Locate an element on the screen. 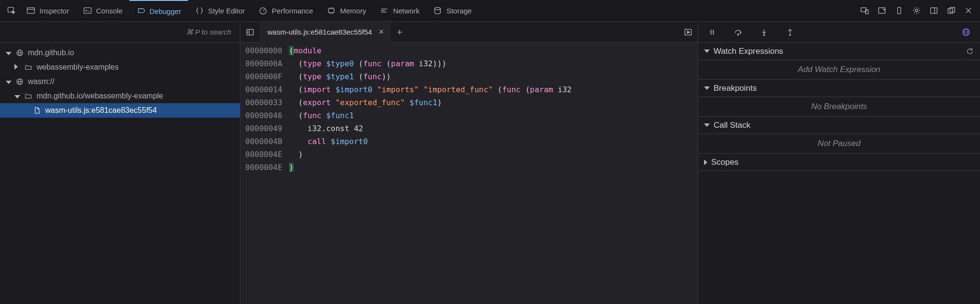 Image resolution: width=980 pixels, height=304 pixels. pause-button is located at coordinates (712, 32).